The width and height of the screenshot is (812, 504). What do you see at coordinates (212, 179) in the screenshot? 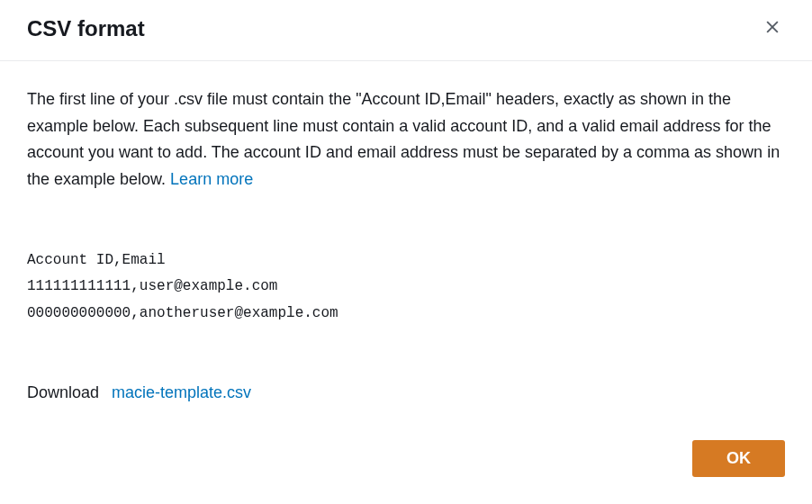
I see `learn-more-link: Learn more` at bounding box center [212, 179].